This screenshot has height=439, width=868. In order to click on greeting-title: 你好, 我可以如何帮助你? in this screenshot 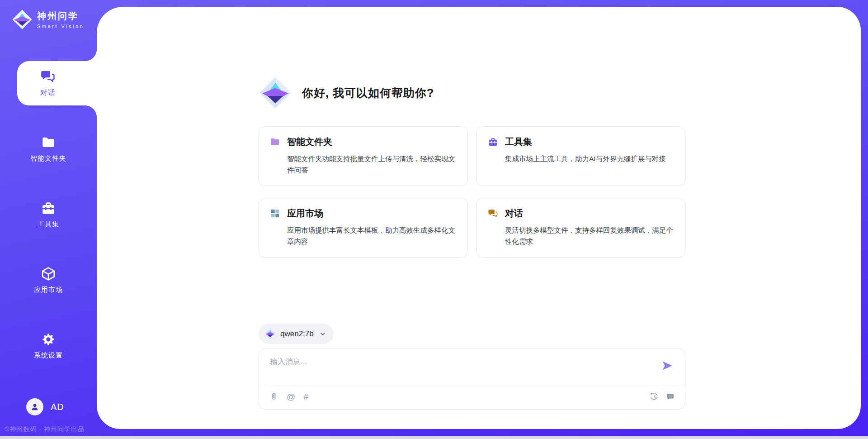, I will do `click(368, 93)`.